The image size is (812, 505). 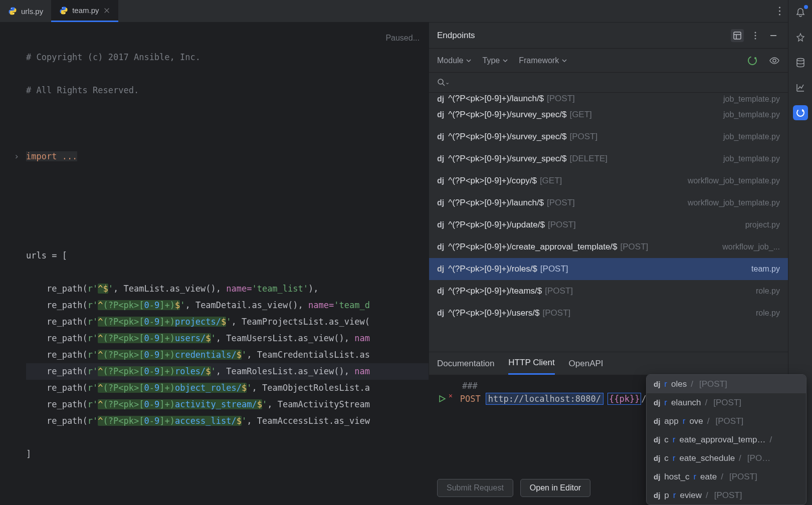 I want to click on autocomplete-item: dj approve/ [POST], so click(x=726, y=421).